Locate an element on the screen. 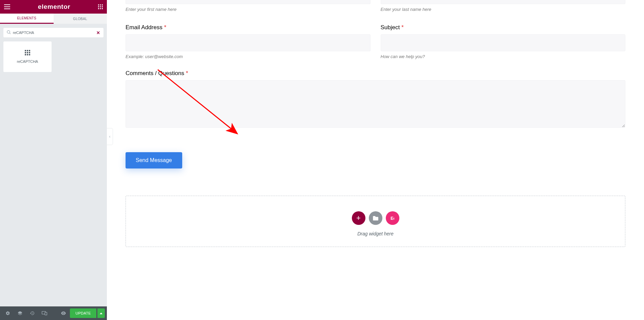  subject-hint: How can we help you? is located at coordinates (503, 56).